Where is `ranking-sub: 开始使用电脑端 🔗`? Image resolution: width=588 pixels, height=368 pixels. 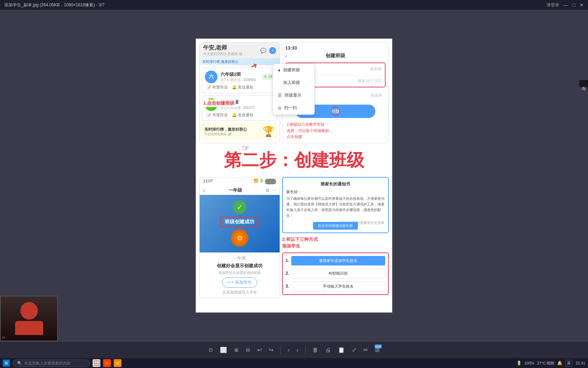 ranking-sub: 开始使用电脑端 🔗 is located at coordinates (226, 134).